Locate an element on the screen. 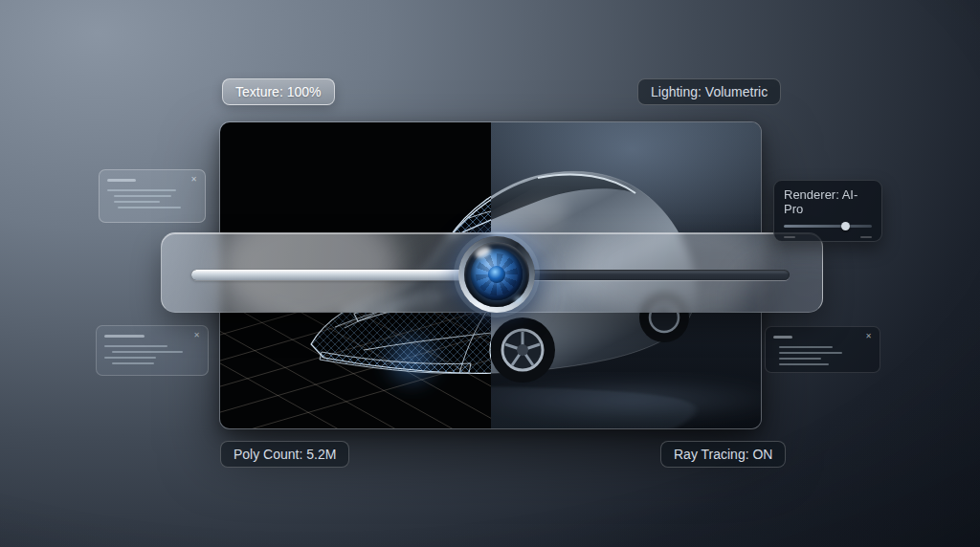  tessellation-code-panel: ✕ is located at coordinates (152, 350).